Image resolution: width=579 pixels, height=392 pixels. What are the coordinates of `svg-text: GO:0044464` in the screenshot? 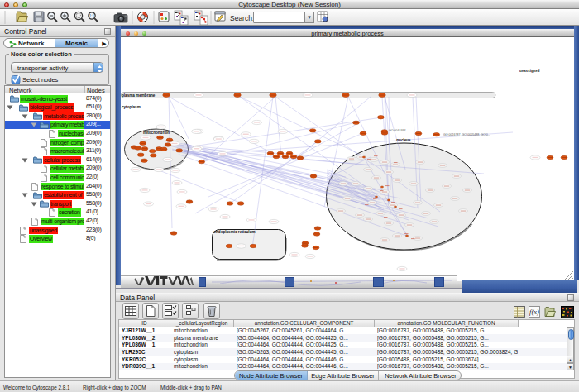 It's located at (397, 131).